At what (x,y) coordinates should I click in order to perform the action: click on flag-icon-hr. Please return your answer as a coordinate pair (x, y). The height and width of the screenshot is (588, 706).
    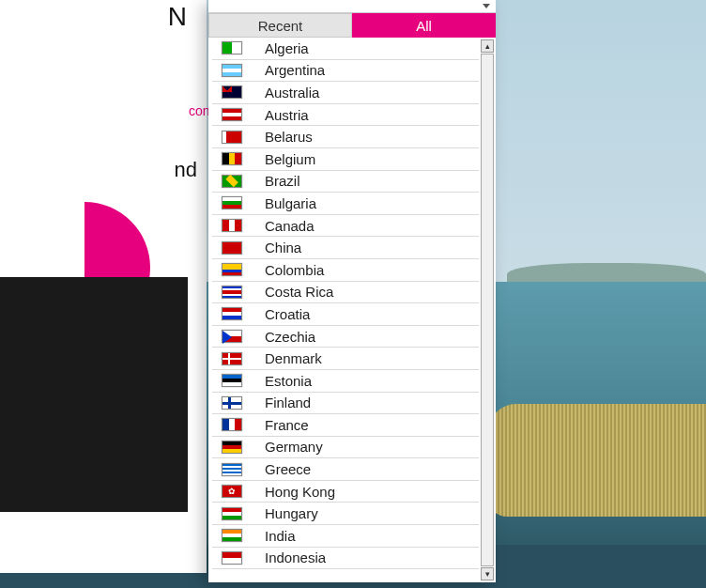
    Looking at the image, I should click on (232, 314).